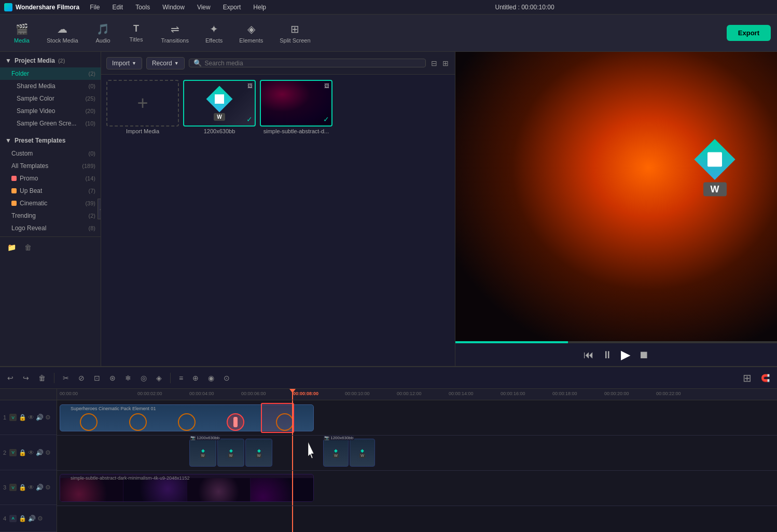 The height and width of the screenshot is (532, 777). I want to click on menu-window: Window, so click(173, 7).